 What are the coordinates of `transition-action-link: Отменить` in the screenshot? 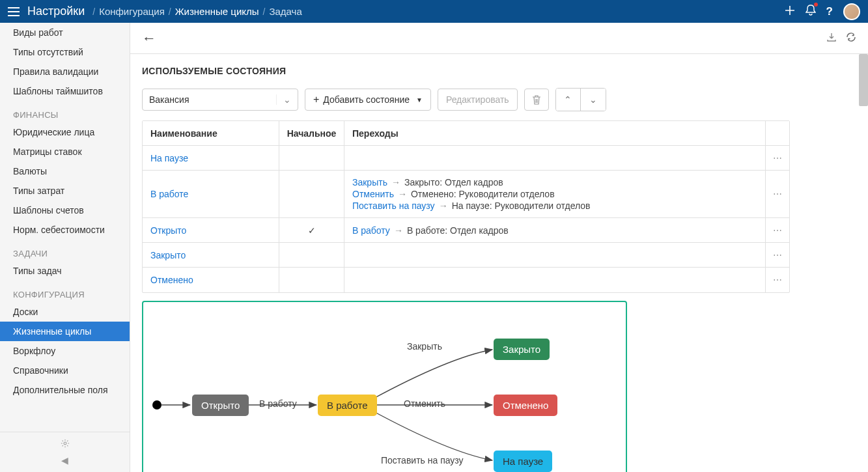 It's located at (373, 194).